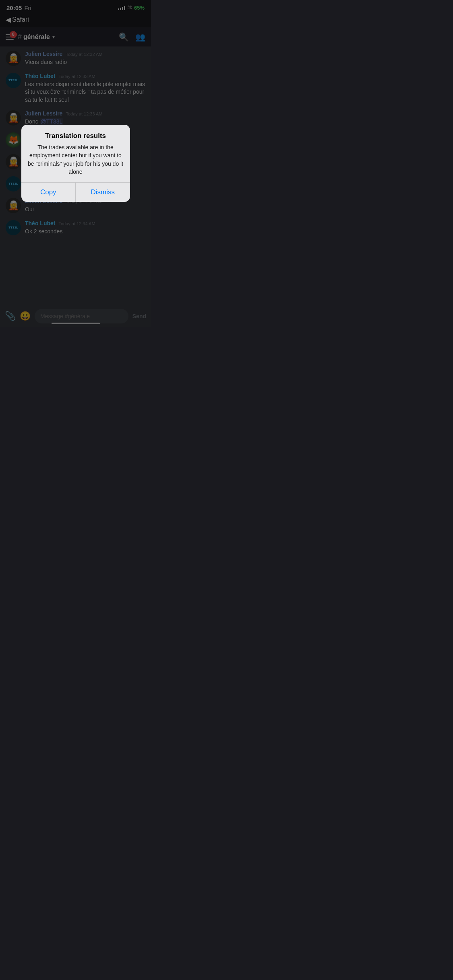 The image size is (453, 980). What do you see at coordinates (76, 159) in the screenshot?
I see `modal-message: The trades available are in the employme…` at bounding box center [76, 159].